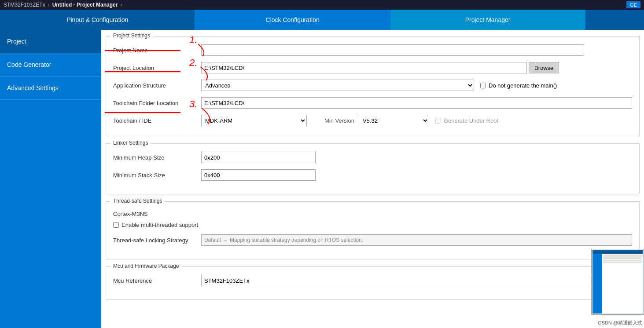 The image size is (644, 328). Describe the element at coordinates (372, 103) in the screenshot. I see `toolchain-folder-row: Toolchain Folder Location` at that location.